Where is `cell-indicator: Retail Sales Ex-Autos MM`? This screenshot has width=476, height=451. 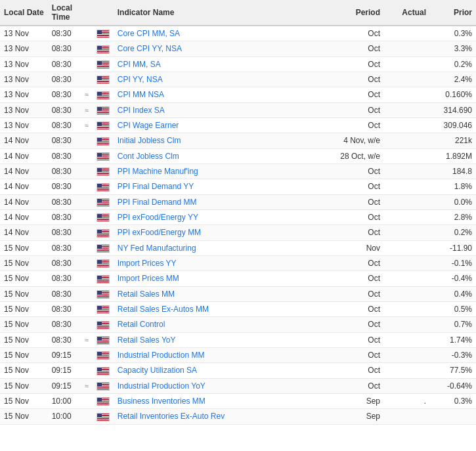 cell-indicator: Retail Sales Ex-Autos MM is located at coordinates (219, 309).